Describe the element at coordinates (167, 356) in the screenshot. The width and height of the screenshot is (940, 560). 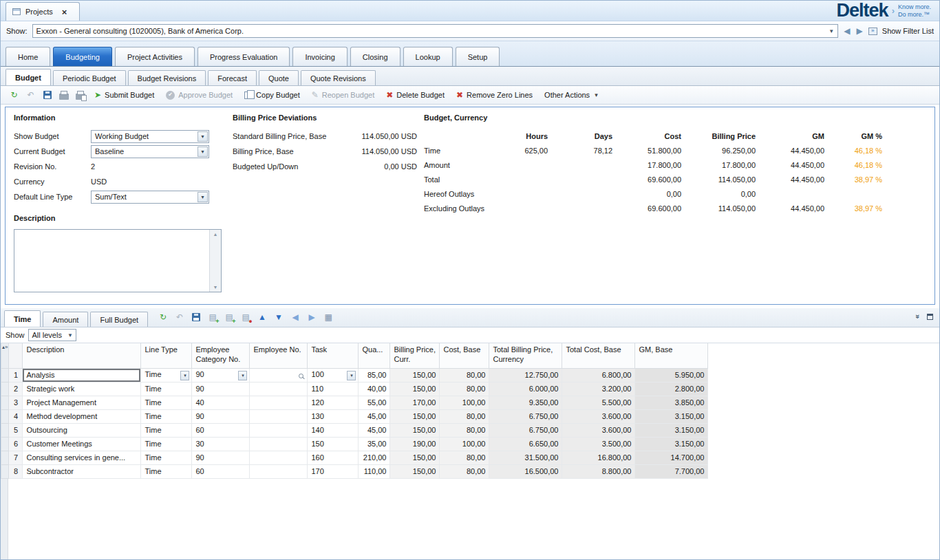
I see `col-header-line-type: Line Type` at that location.